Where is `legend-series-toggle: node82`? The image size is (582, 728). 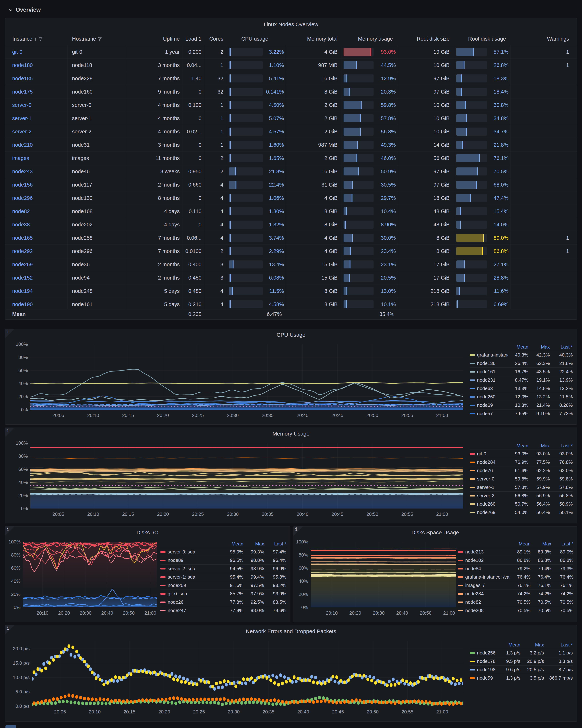 legend-series-toggle: node82 is located at coordinates (484, 602).